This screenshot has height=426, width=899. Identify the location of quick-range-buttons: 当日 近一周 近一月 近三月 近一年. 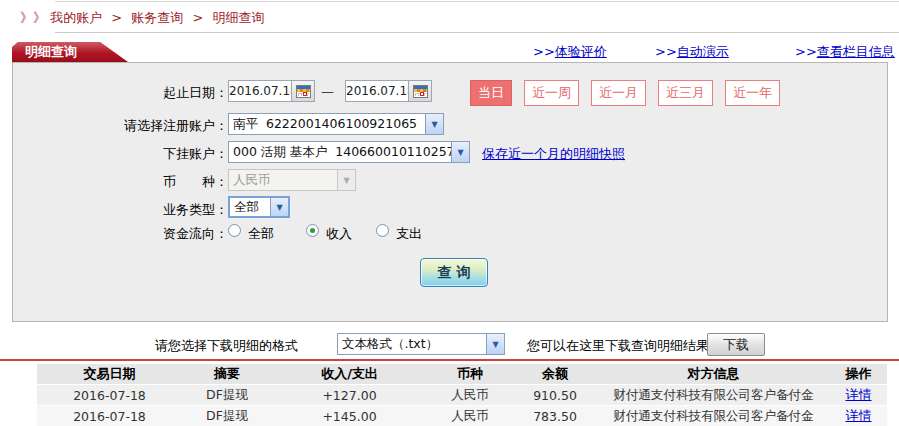
(625, 93).